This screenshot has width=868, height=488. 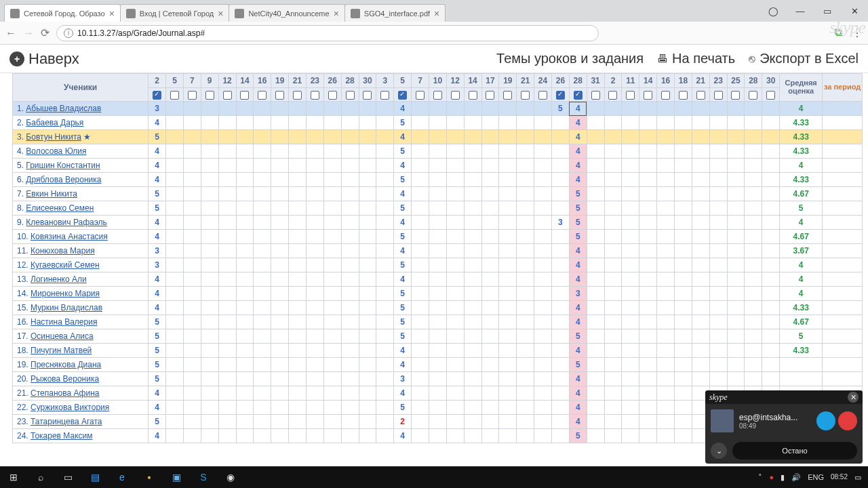 What do you see at coordinates (28, 33) in the screenshot?
I see `forward-button: →` at bounding box center [28, 33].